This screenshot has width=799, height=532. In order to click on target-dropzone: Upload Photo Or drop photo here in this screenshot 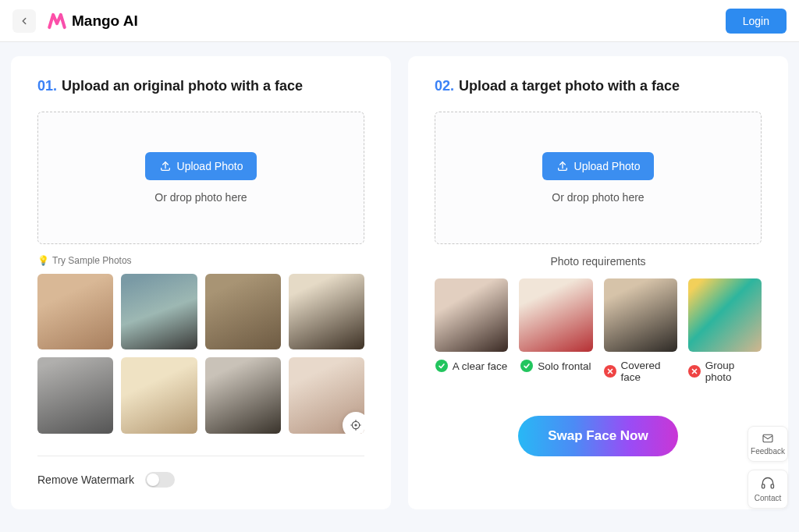, I will do `click(598, 178)`.